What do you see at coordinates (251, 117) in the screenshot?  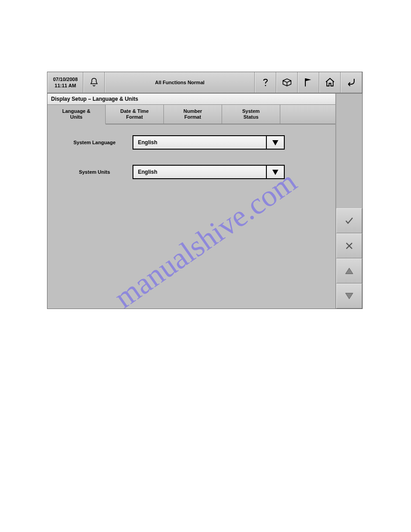 I see `tab-label-line: Status` at bounding box center [251, 117].